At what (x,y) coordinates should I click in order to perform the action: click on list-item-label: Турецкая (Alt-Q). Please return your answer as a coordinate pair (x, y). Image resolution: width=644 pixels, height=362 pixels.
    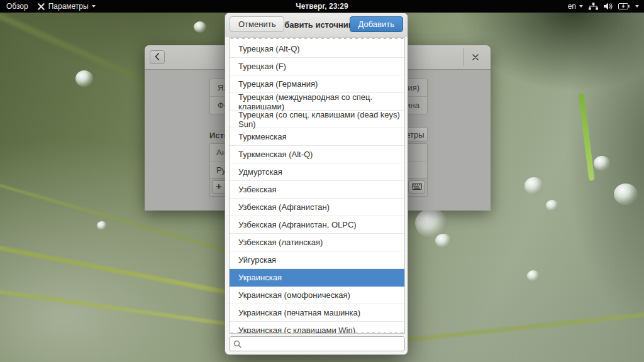
    Looking at the image, I should click on (269, 49).